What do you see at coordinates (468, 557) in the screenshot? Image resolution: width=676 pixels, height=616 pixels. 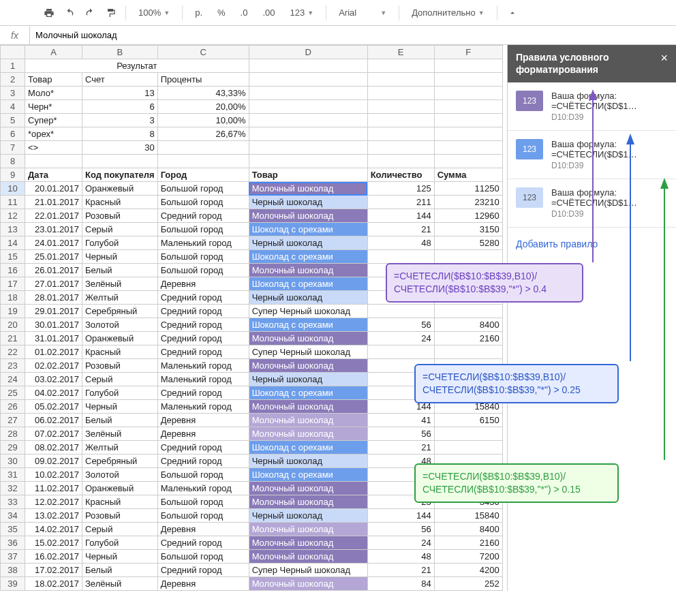 I see `cell: 7200` at bounding box center [468, 557].